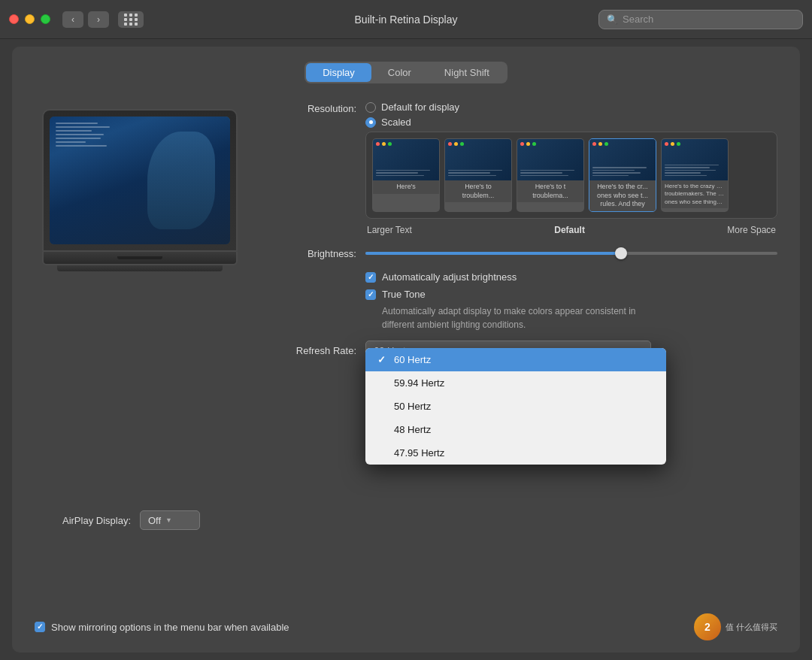  Describe the element at coordinates (571, 107) in the screenshot. I see `resolution-default-option: Default for display` at that location.